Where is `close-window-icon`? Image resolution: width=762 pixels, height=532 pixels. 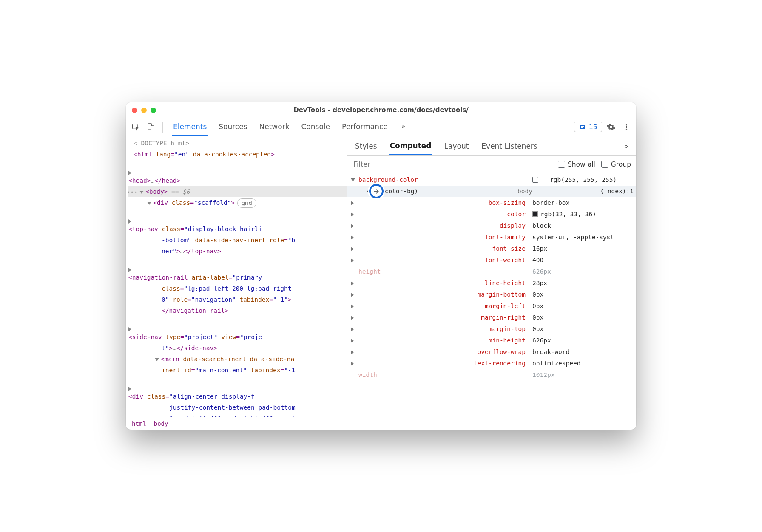
close-window-icon is located at coordinates (134, 110).